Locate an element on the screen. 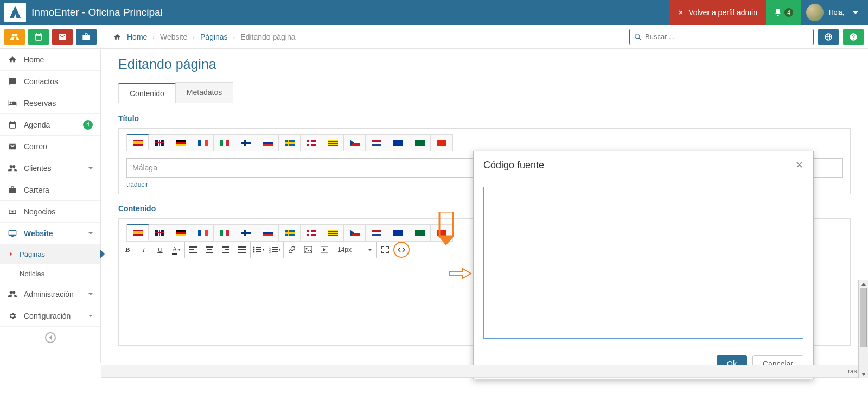 The width and height of the screenshot is (868, 393). flag-icon-it is located at coordinates (225, 233).